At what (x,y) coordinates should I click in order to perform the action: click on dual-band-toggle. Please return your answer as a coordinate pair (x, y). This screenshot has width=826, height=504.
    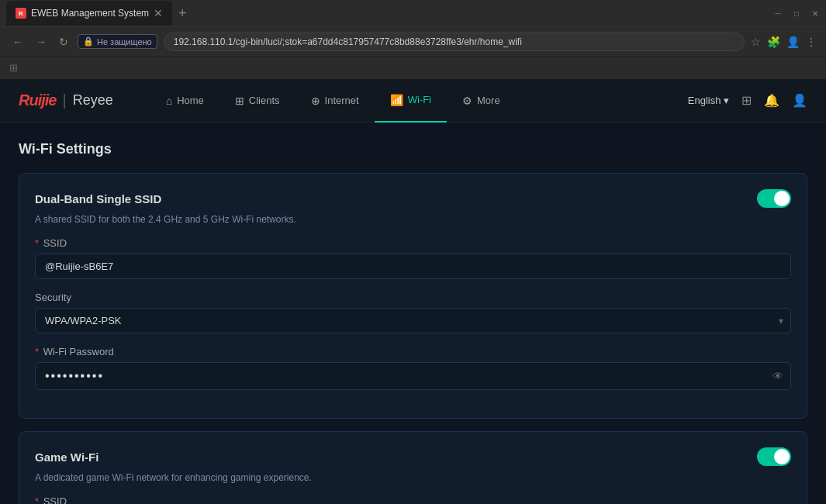
    Looking at the image, I should click on (774, 198).